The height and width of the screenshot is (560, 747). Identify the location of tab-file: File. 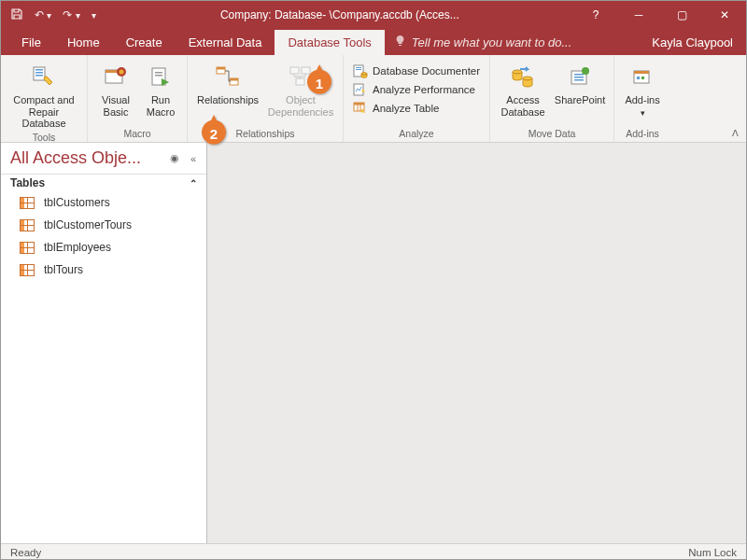
(32, 43).